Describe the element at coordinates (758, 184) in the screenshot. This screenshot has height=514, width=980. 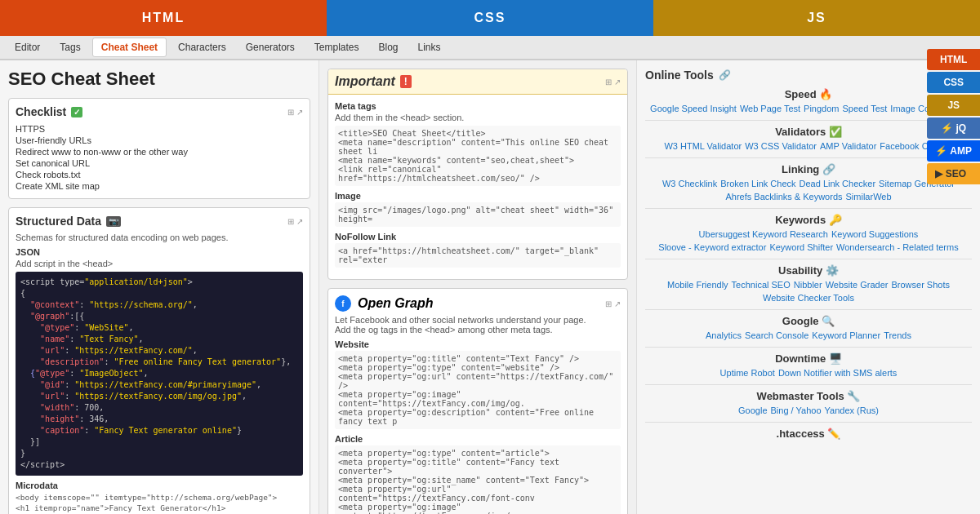
I see `broken-link-check: Broken Link Check` at that location.